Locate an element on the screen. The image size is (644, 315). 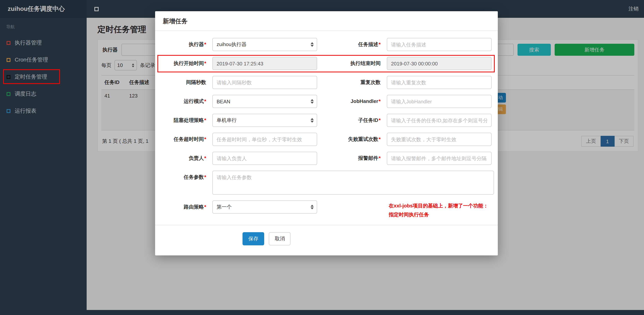
repeat-input is located at coordinates (439, 83).